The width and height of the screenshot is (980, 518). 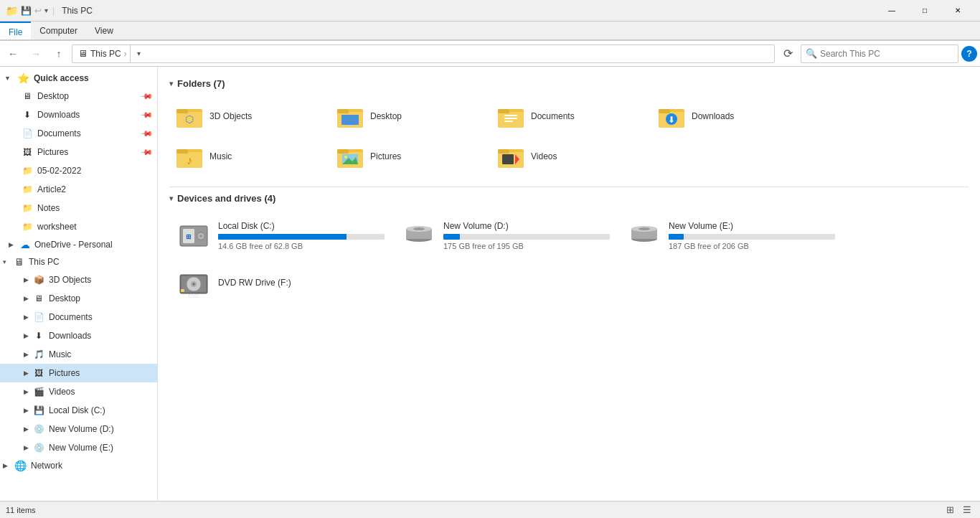 I want to click on status-right: ⊞ ☰, so click(x=958, y=510).